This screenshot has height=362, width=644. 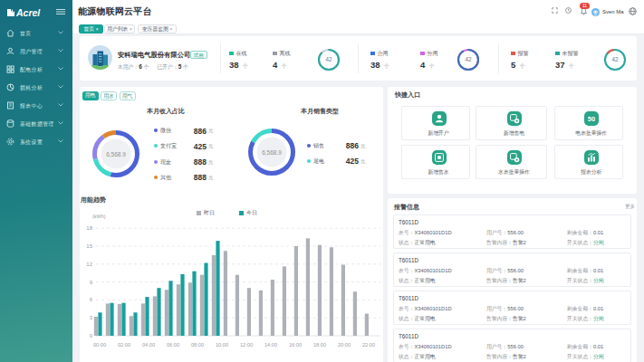 What do you see at coordinates (295, 345) in the screenshot?
I see `svg-text: 16:00` at bounding box center [295, 345].